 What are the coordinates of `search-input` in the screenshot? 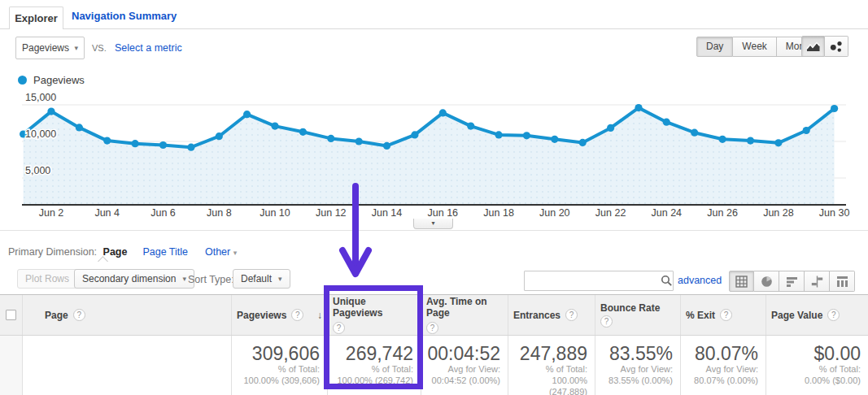 It's located at (592, 281).